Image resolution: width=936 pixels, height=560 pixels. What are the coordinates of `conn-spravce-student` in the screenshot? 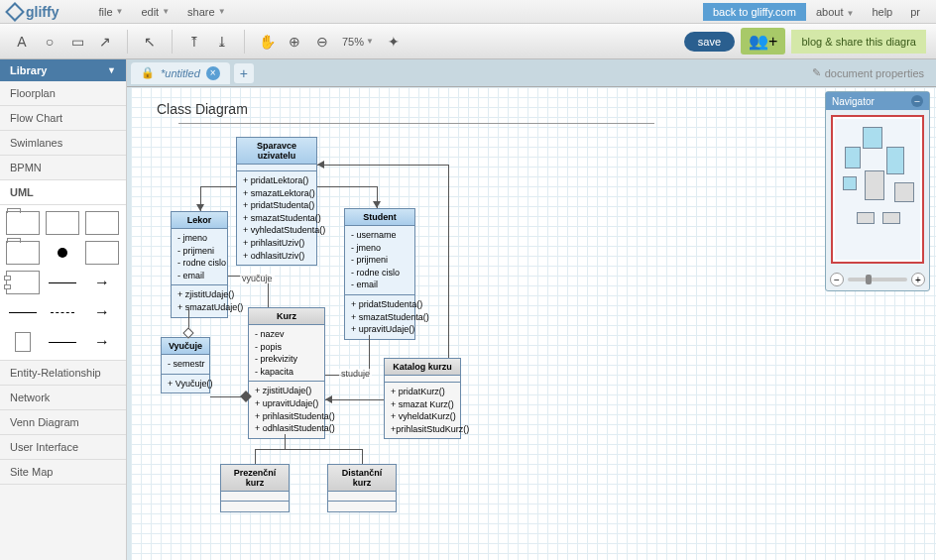 It's located at (347, 186).